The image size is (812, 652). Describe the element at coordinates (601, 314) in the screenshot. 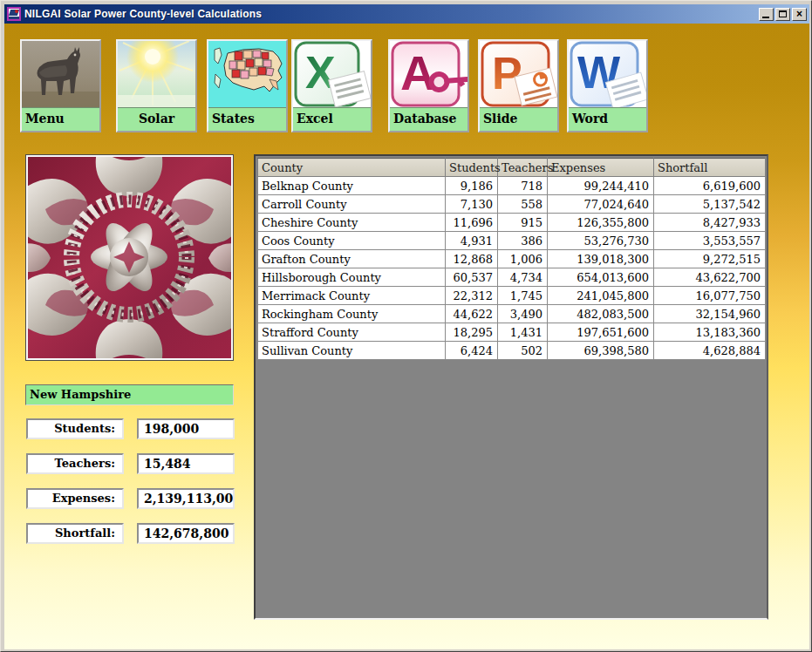

I see `value-cell: 482,083,500` at that location.